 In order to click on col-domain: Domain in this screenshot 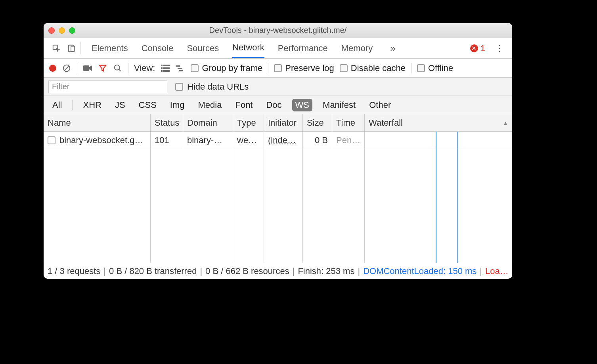, I will do `click(208, 123)`.